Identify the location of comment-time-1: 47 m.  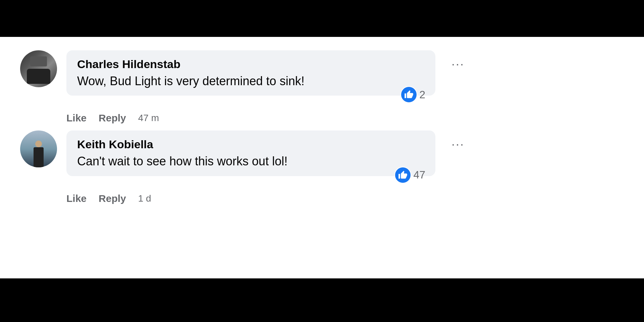
(149, 118).